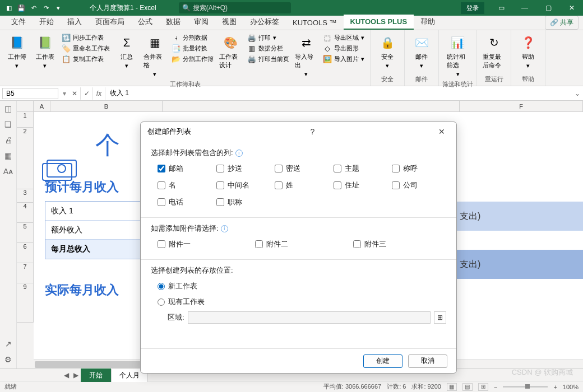 This screenshot has height=392, width=583. What do you see at coordinates (339, 93) in the screenshot?
I see `formula-input: 收入 1` at bounding box center [339, 93].